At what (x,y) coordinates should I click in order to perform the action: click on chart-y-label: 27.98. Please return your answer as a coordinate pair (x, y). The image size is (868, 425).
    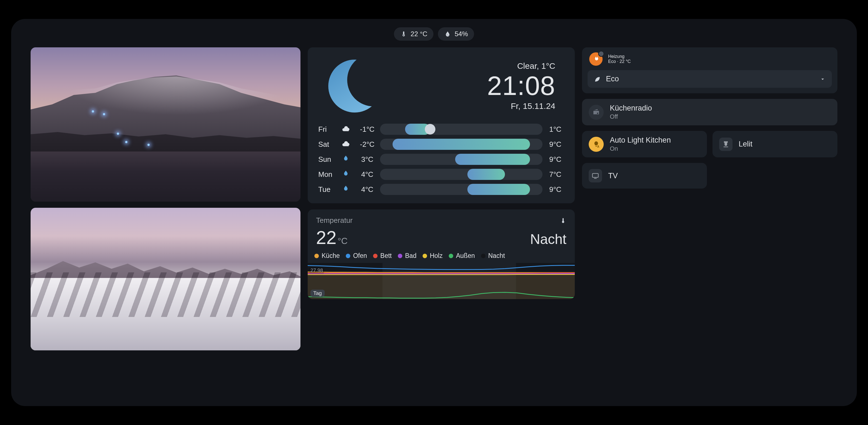
    Looking at the image, I should click on (317, 271).